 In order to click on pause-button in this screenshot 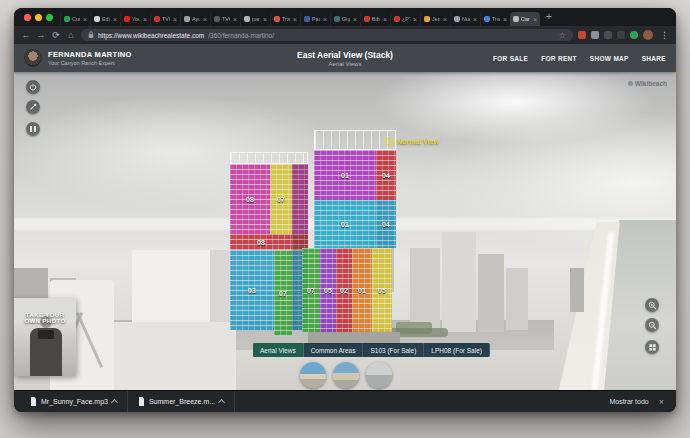, I will do `click(33, 129)`.